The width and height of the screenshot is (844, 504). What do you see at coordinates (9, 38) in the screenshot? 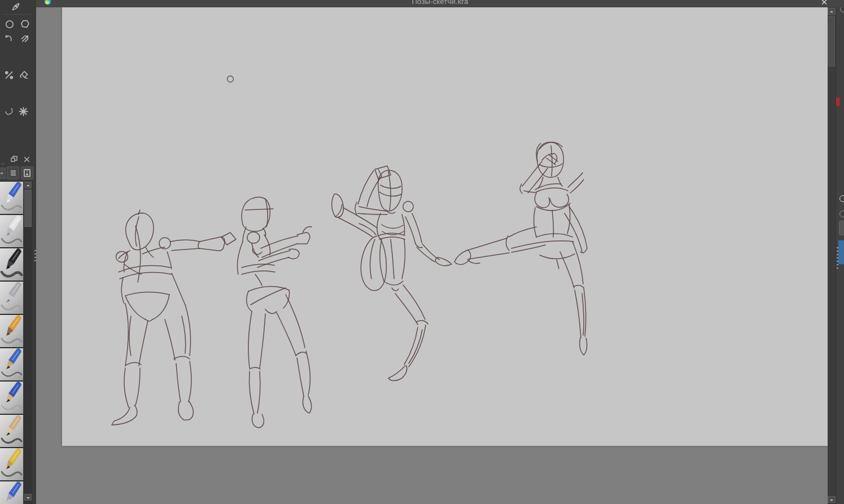
I see `curve-tool-button` at bounding box center [9, 38].